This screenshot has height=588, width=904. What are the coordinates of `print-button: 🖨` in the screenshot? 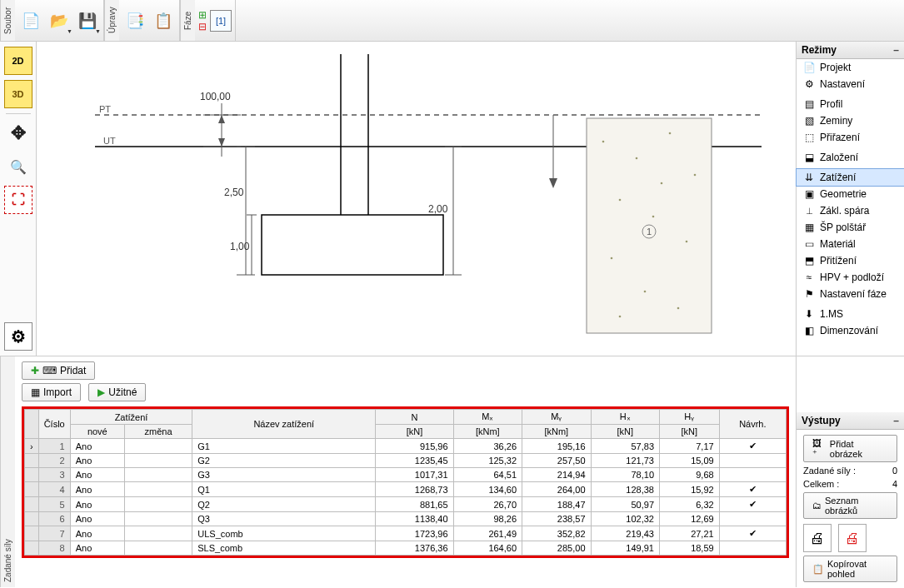 It's located at (817, 538).